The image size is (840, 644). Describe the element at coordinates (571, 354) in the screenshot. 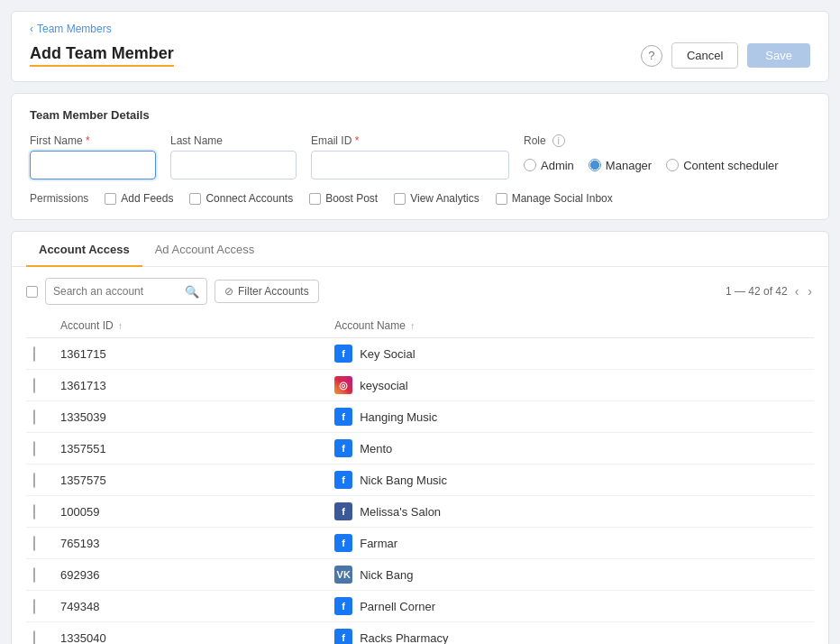

I see `account-name-cell: f Key Social` at that location.